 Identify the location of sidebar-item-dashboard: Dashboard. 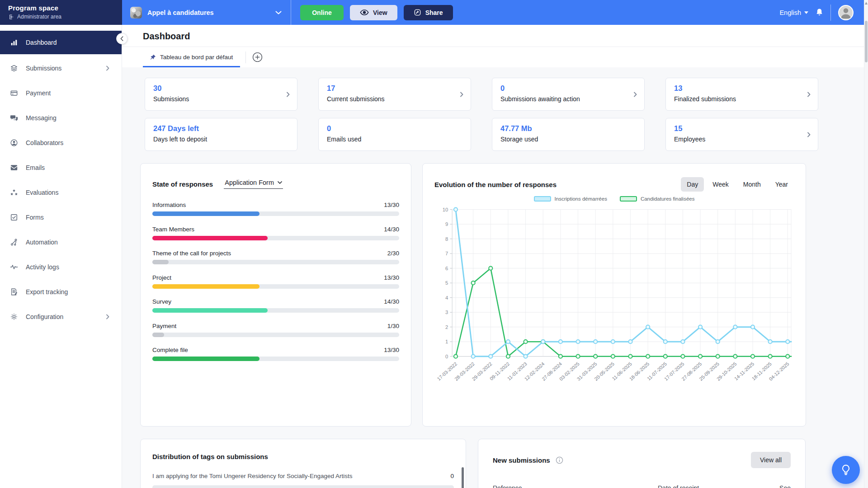
(61, 42).